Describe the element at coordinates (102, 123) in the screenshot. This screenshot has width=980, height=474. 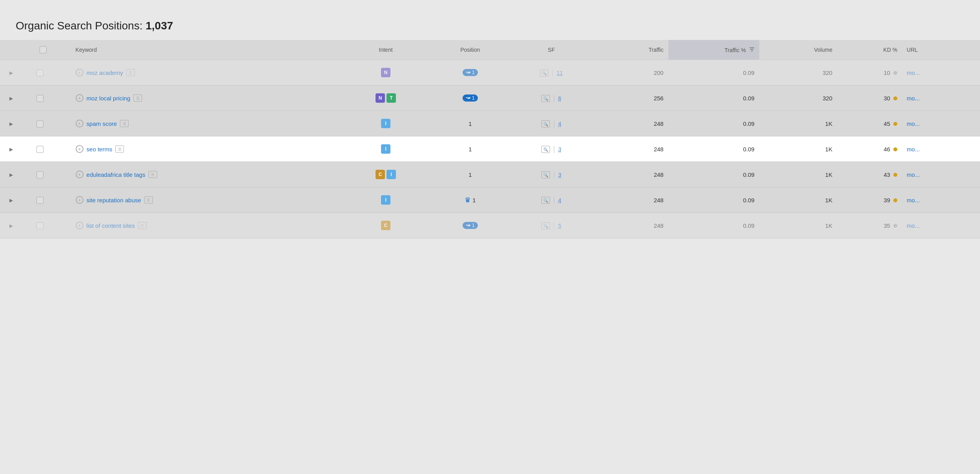
I see `keyword-link: + spam score ☰` at that location.